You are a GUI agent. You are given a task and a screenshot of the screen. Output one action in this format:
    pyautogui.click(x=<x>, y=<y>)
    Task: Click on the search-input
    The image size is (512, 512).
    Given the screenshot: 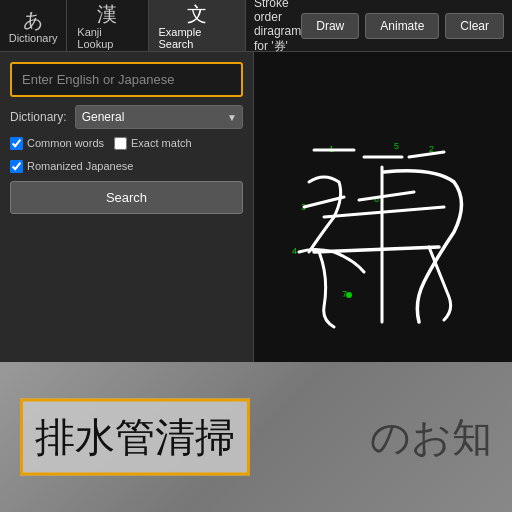 What is the action you would take?
    pyautogui.click(x=126, y=80)
    